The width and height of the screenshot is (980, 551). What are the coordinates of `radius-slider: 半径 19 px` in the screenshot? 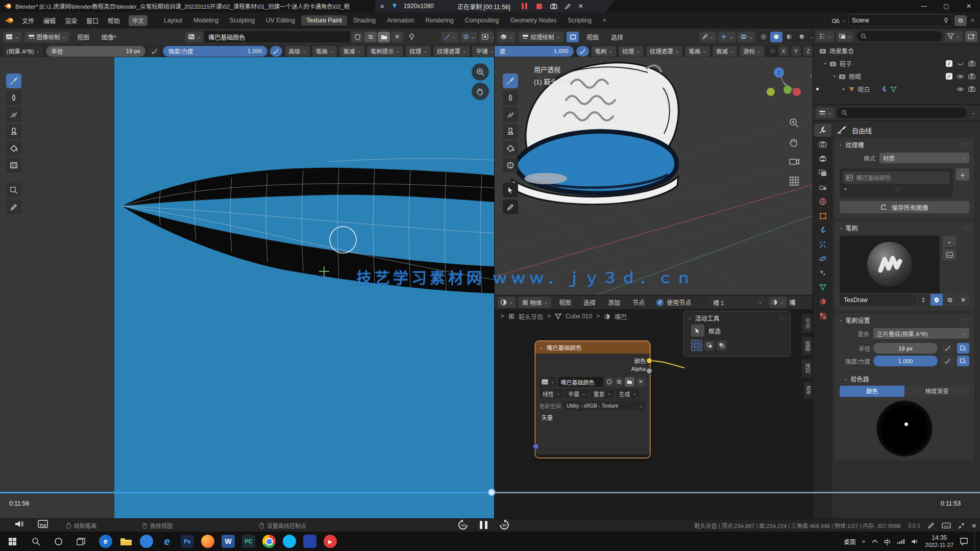 It's located at (96, 51).